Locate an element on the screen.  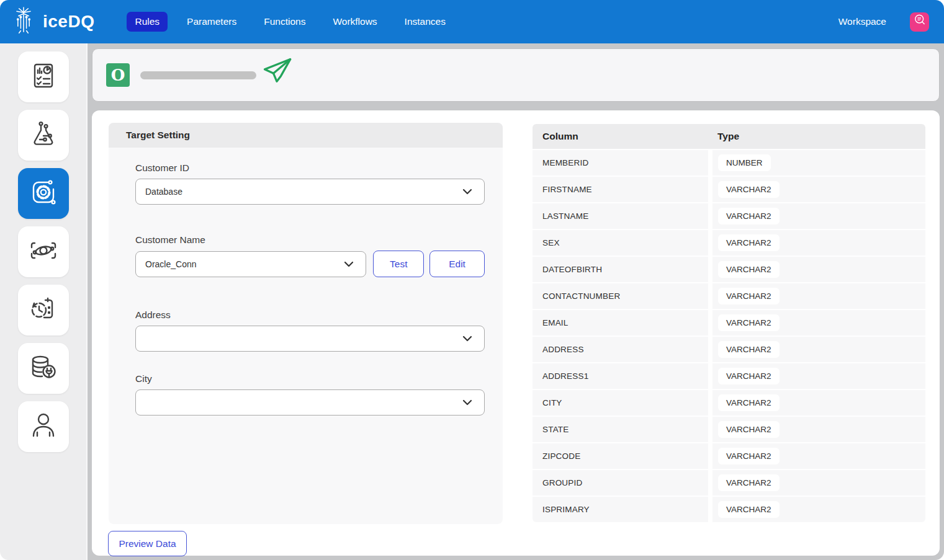
search-document-icon is located at coordinates (920, 22).